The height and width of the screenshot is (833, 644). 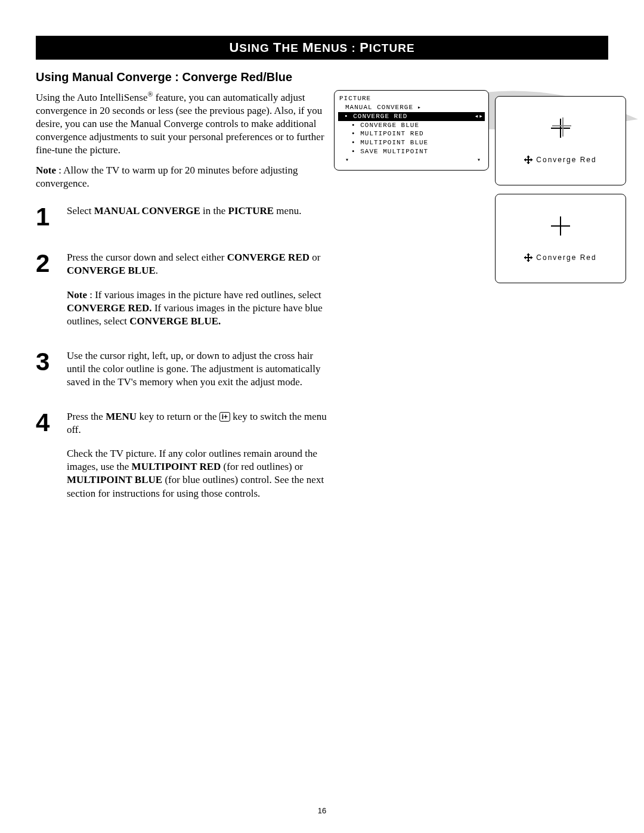 What do you see at coordinates (182, 217) in the screenshot?
I see `step-1: 1 Select MANUAL CONVERGE in the PICTURE …` at bounding box center [182, 217].